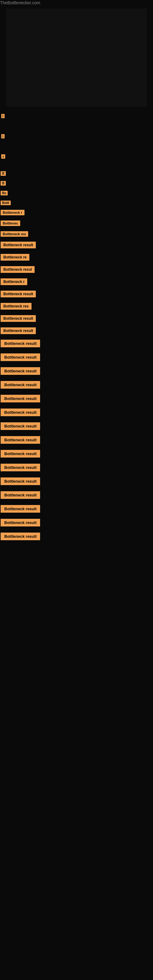  I want to click on bottleneck-item-27: Bottleneck result, so click(77, 495).